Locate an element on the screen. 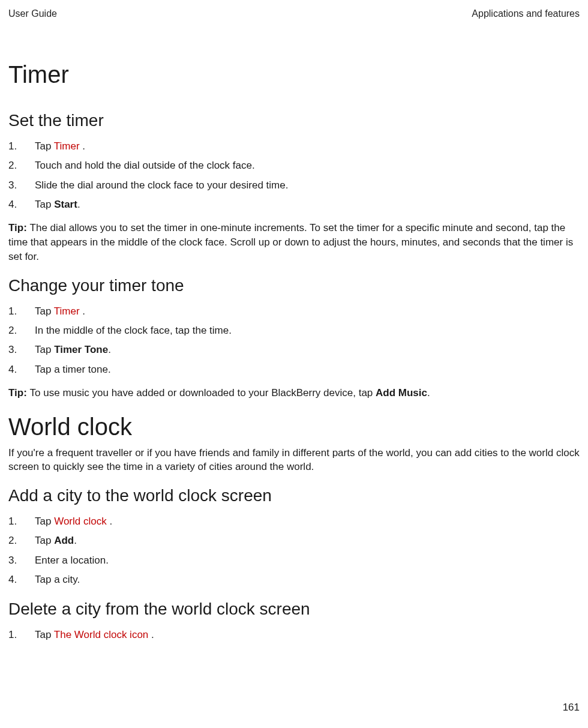 This screenshot has height=728, width=588. ui-label: The World clock icon is located at coordinates (101, 635).